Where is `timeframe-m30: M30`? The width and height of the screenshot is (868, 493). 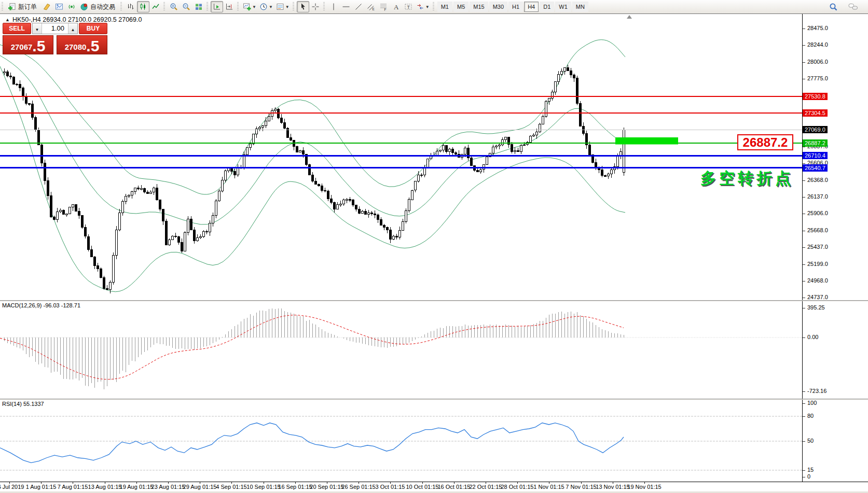 timeframe-m30: M30 is located at coordinates (498, 7).